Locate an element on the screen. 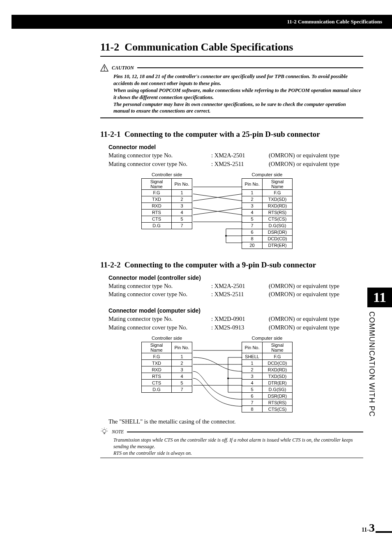 The image size is (392, 555). section-25pin-heading: 11-2-1 Connecting to the computer with a… is located at coordinates (232, 134).